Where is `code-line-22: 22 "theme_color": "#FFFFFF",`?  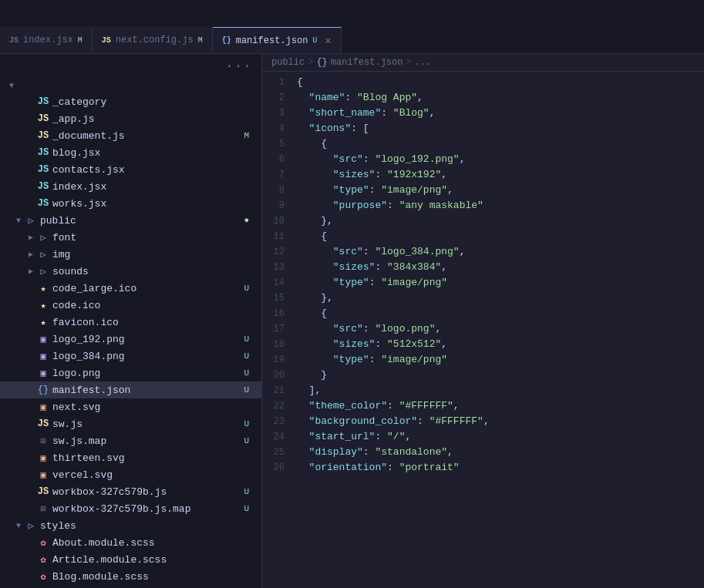 code-line-22: 22 "theme_color": "#FFFFFF", is located at coordinates (483, 406).